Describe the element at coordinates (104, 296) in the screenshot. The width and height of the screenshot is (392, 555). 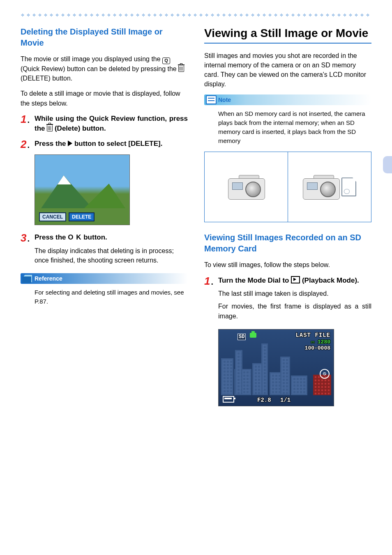
I see `reference-body: For selecting and deleting still images …` at that location.